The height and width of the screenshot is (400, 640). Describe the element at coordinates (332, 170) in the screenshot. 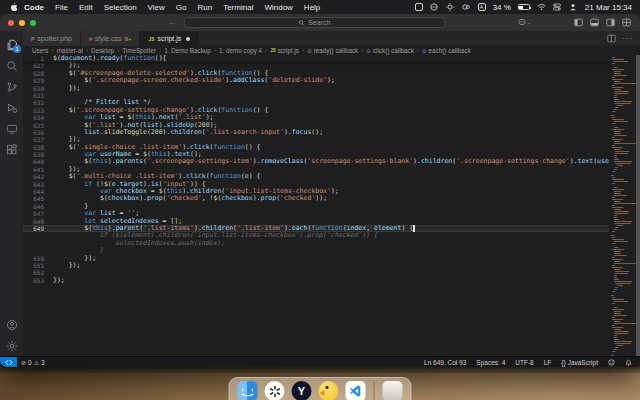

I see `code-line: 641 });` at that location.